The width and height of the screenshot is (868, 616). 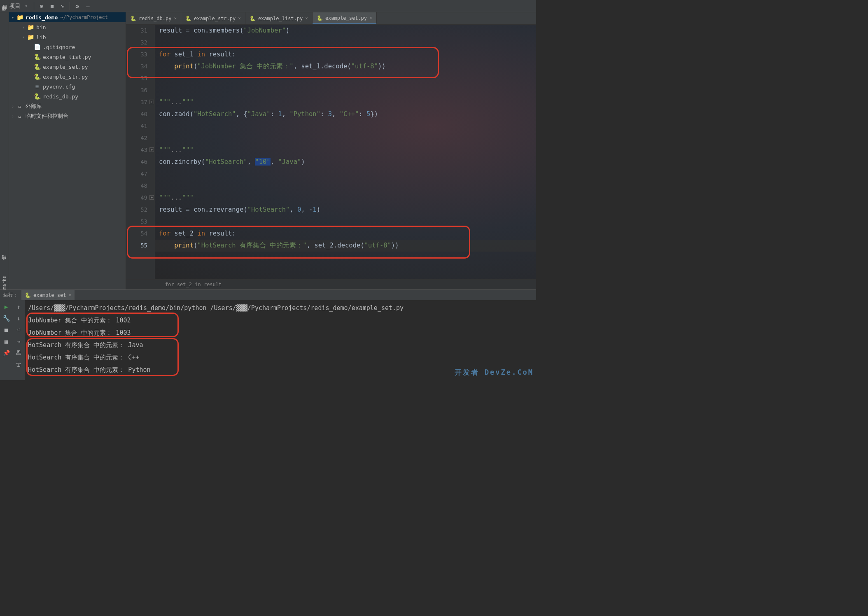 I want to click on locate-icon: ⊕, so click(x=41, y=6).